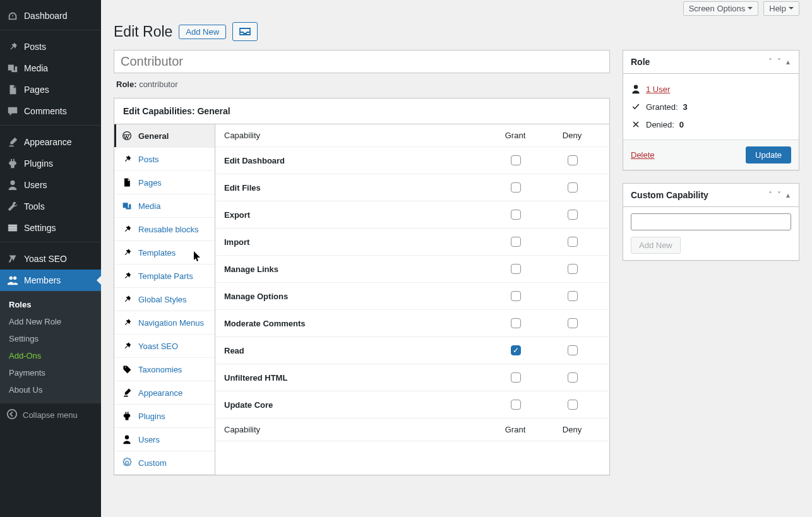  I want to click on media-icon, so click(128, 206).